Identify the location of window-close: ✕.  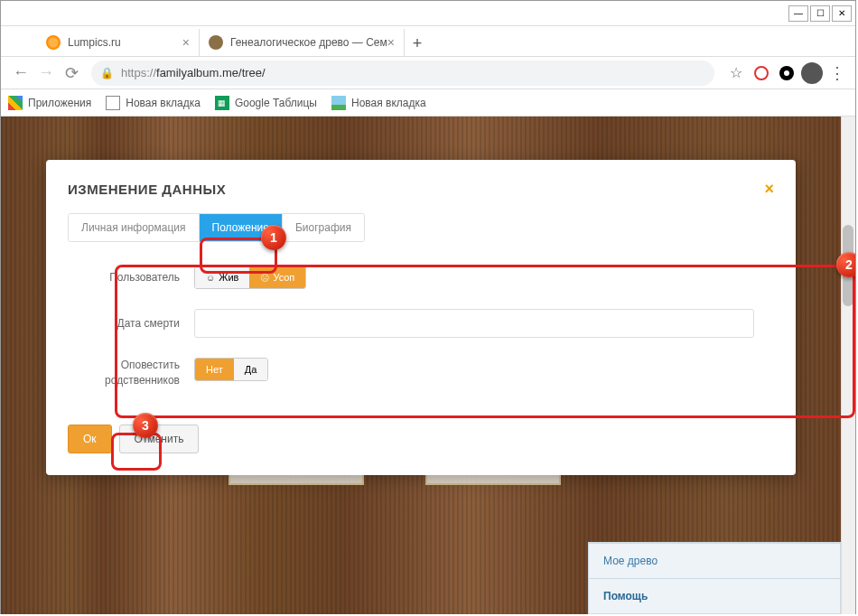
(842, 14).